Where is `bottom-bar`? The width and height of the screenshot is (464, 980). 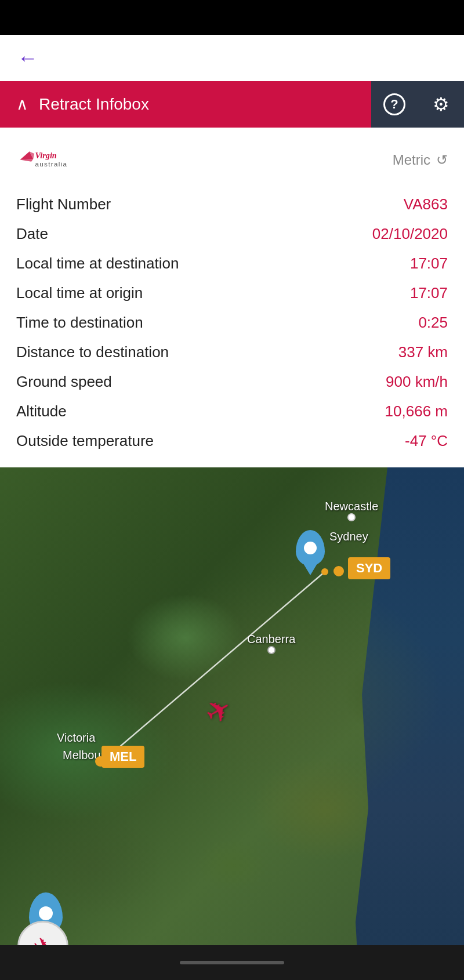
bottom-bar is located at coordinates (232, 963).